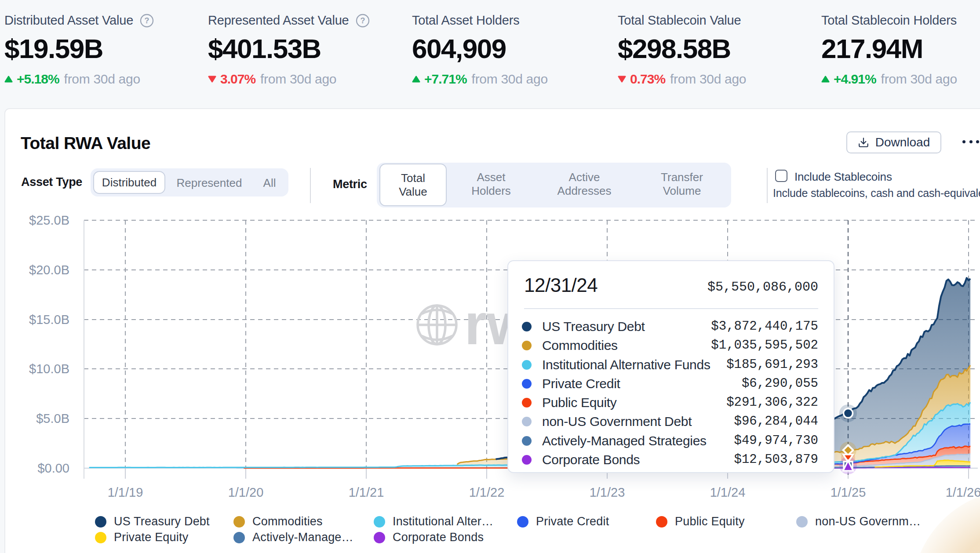  I want to click on svg-text: 1/1/19, so click(126, 492).